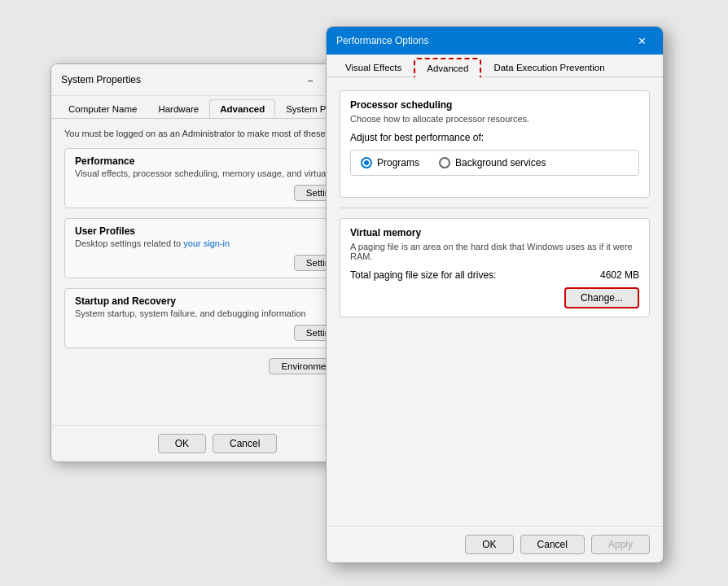  Describe the element at coordinates (495, 268) in the screenshot. I see `virtual-memory-box: Virtual memory A paging file is an area …` at that location.